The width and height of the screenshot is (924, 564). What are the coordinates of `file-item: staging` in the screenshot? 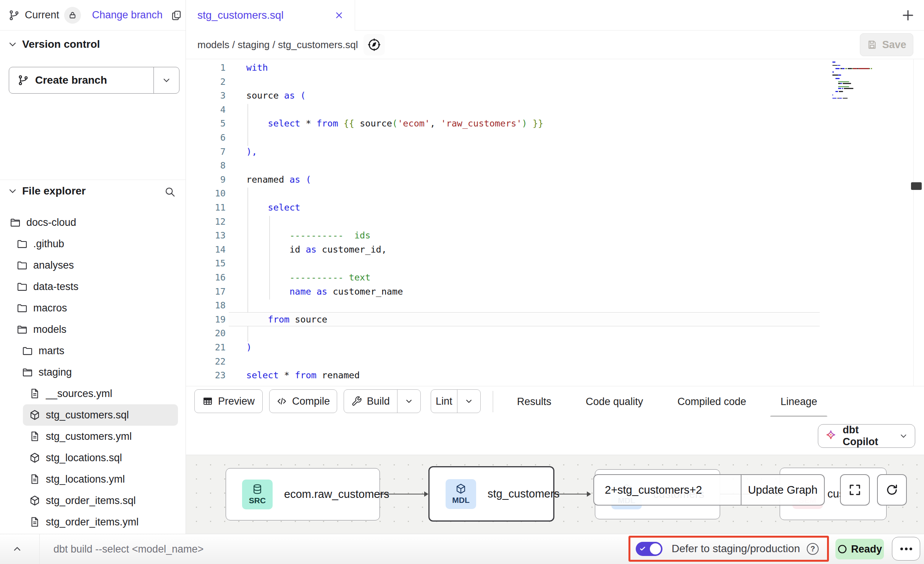 It's located at (93, 372).